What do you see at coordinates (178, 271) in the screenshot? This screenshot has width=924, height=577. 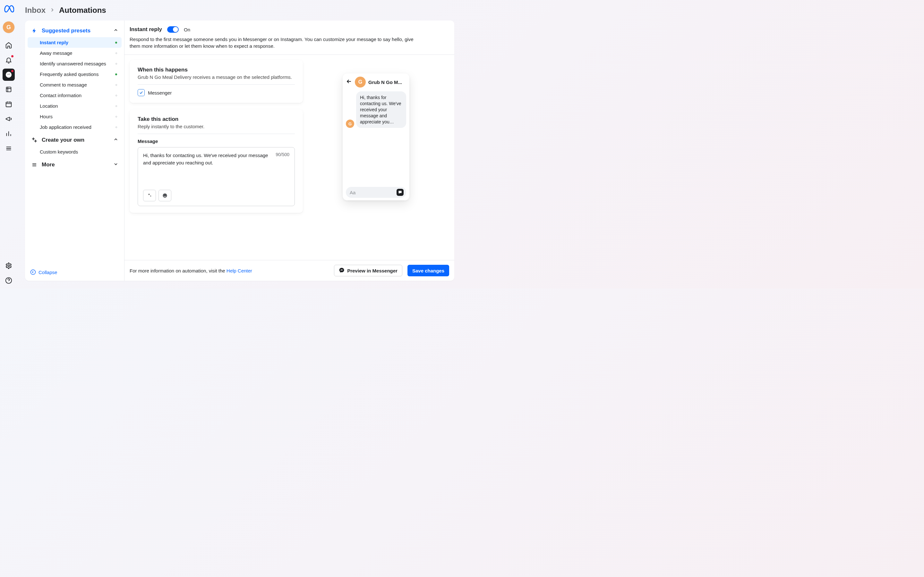 I see `footer-text-prefix: For more information on automation, visi…` at bounding box center [178, 271].